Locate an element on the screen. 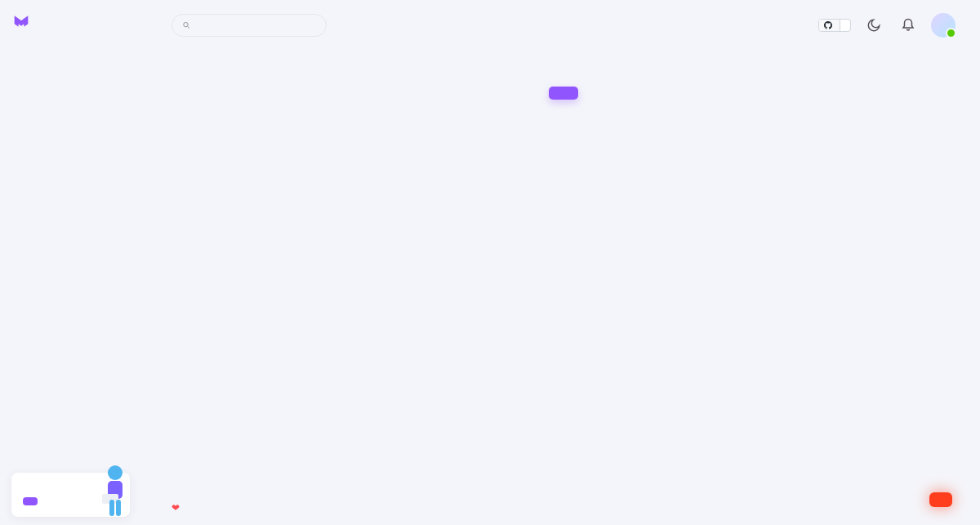  upgrade-button is located at coordinates (30, 501).